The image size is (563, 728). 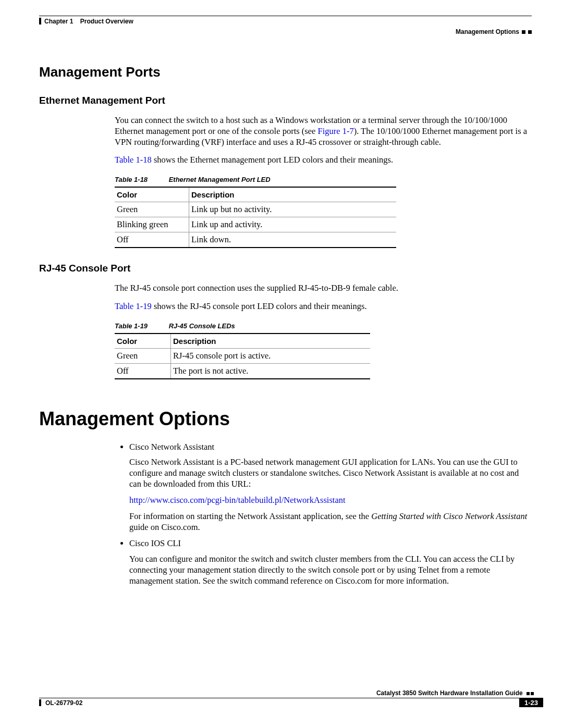 I want to click on table-row: GreenLink up but no activity., so click(x=255, y=209).